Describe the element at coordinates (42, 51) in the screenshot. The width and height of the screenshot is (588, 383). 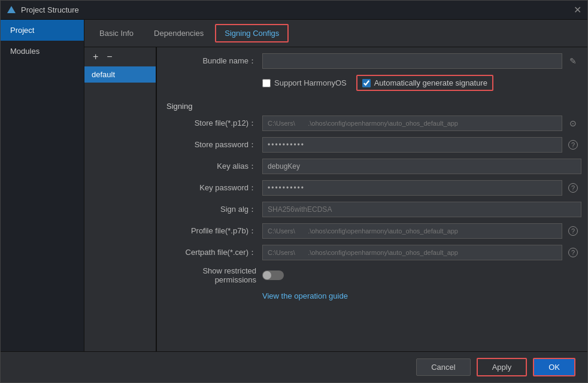
I see `sidebar-item-modules: Modules` at that location.